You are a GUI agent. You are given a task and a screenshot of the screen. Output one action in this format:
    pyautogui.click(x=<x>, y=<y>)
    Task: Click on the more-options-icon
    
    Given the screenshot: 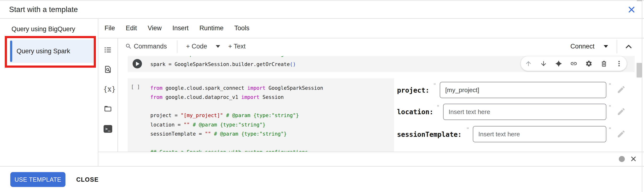 What is the action you would take?
    pyautogui.click(x=619, y=64)
    